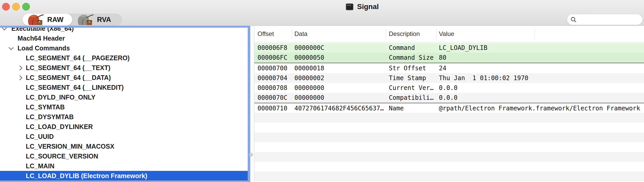  I want to click on sidebar-item-label: LC_SOURCE_VERSION, so click(49, 156).